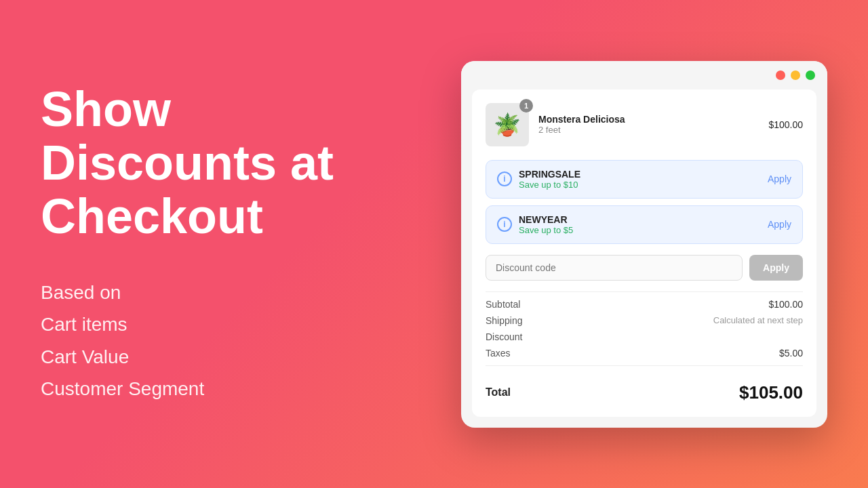 The width and height of the screenshot is (868, 488). What do you see at coordinates (644, 268) in the screenshot?
I see `discount-input-row: Apply` at bounding box center [644, 268].